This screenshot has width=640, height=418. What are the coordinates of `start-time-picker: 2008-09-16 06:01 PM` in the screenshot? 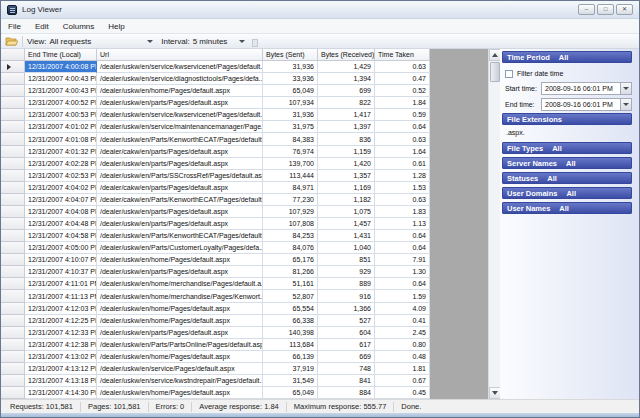 It's located at (586, 88).